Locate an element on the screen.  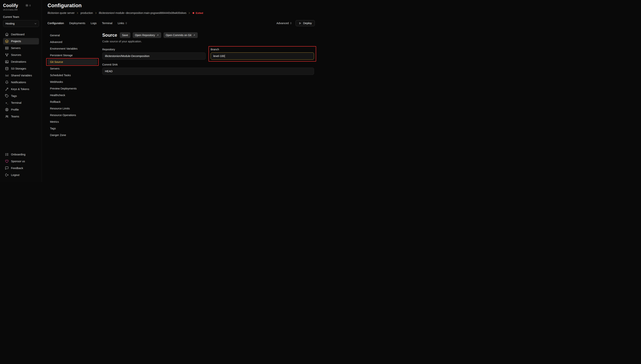
deploy-button-label: Deploy is located at coordinates (308, 23).